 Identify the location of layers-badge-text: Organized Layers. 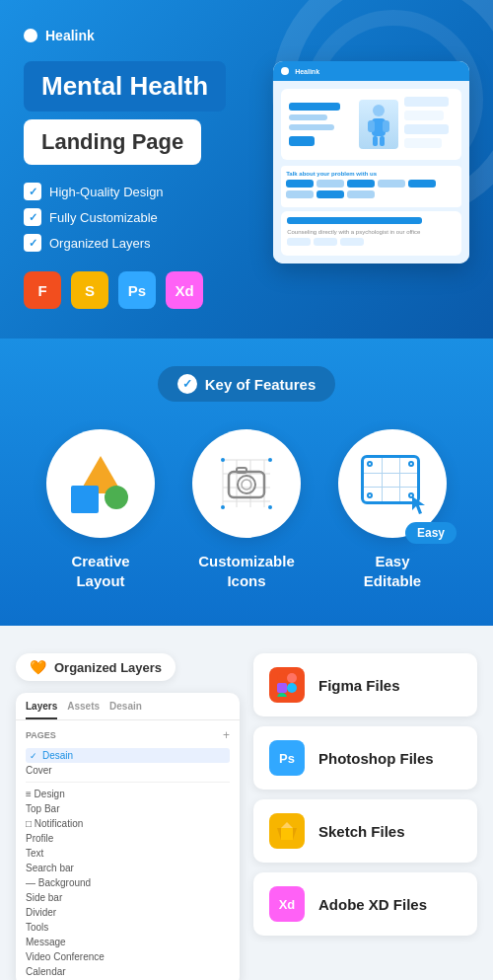
(108, 667).